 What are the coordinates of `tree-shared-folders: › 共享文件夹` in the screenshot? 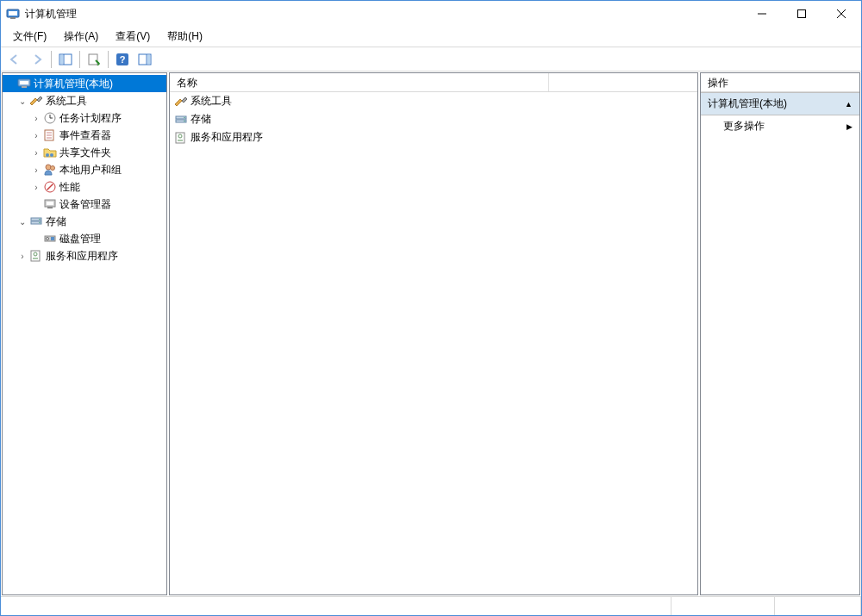 It's located at (84, 152).